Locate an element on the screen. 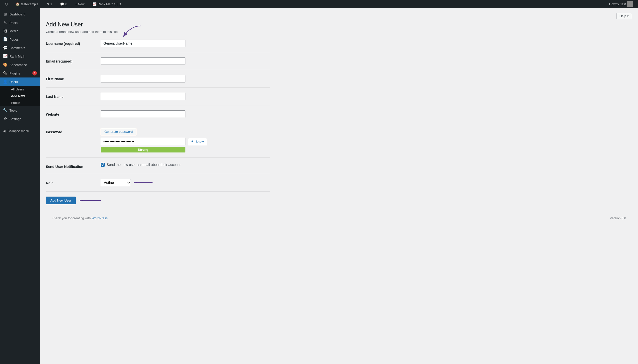  media-icon: 🖼 is located at coordinates (5, 31).